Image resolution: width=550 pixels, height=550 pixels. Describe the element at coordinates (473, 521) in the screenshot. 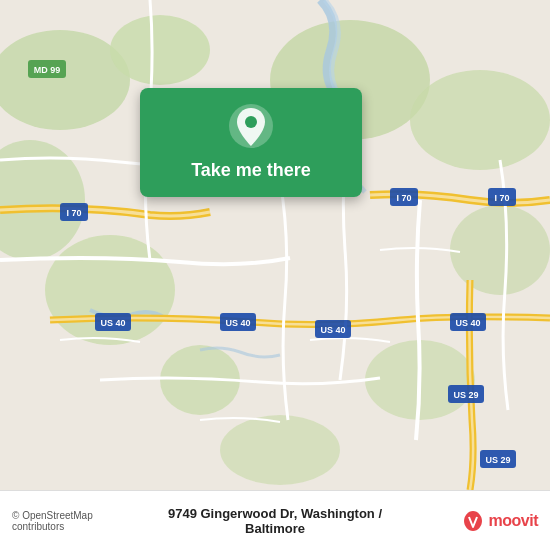

I see `moovit-logo: moovit` at that location.